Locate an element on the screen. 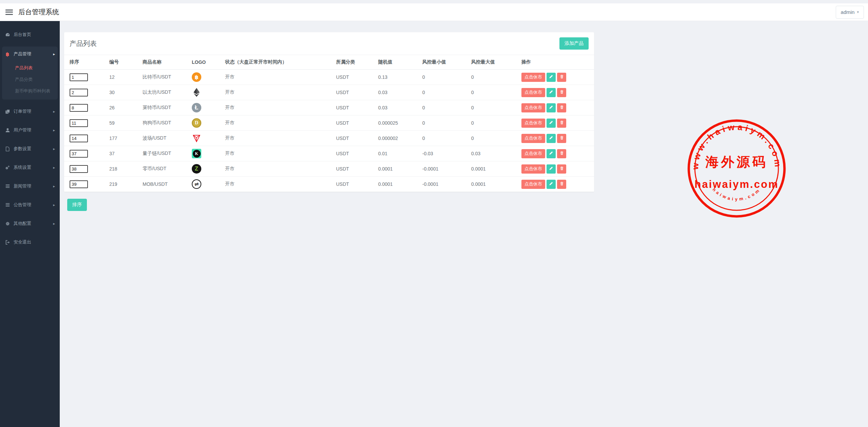 The image size is (868, 427). column-header: LOGO is located at coordinates (208, 63).